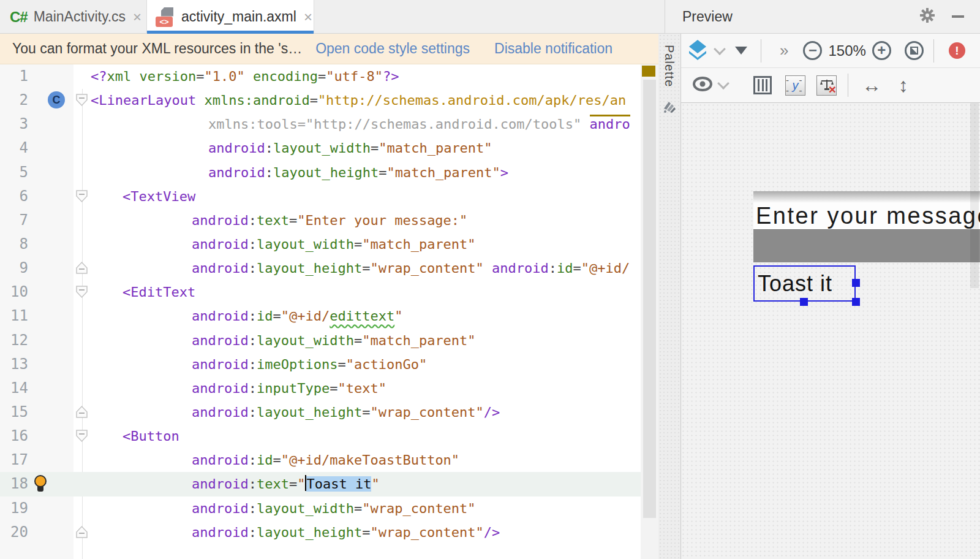 The width and height of the screenshot is (980, 559). Describe the element at coordinates (882, 50) in the screenshot. I see `zoom-in-icon: +` at that location.